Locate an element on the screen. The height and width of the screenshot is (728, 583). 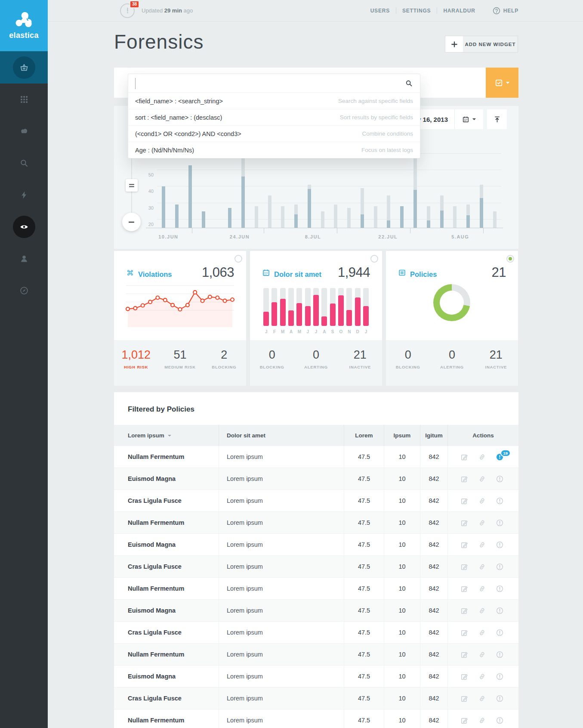
card-title: Policies is located at coordinates (423, 275).